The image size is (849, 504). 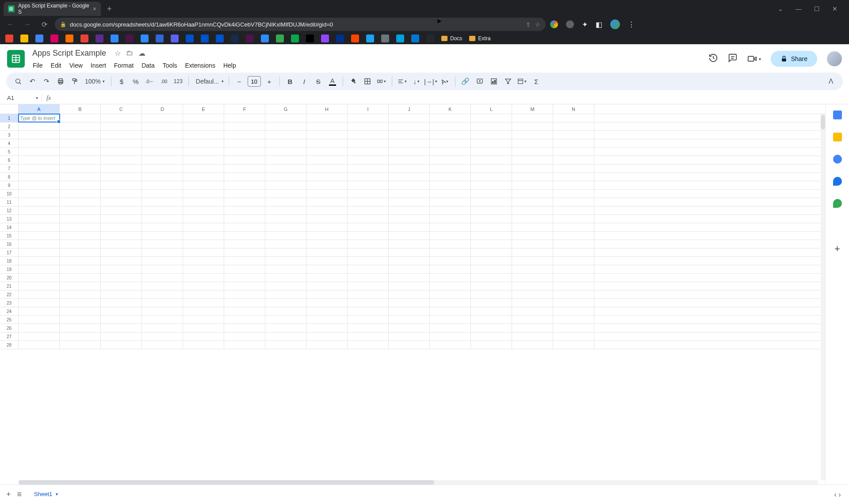 What do you see at coordinates (9, 336) in the screenshot?
I see `row-header: 27` at bounding box center [9, 336].